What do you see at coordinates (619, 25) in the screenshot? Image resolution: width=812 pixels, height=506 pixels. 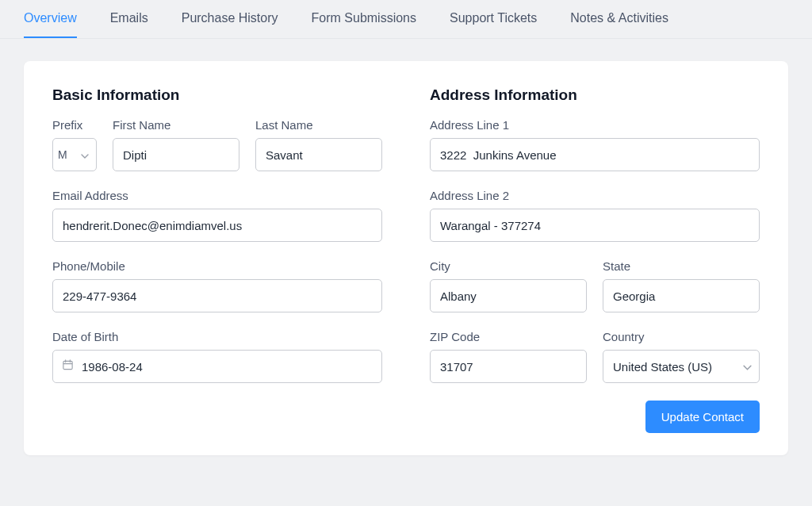 I see `tab-notes-activities: Notes & Activities` at bounding box center [619, 25].